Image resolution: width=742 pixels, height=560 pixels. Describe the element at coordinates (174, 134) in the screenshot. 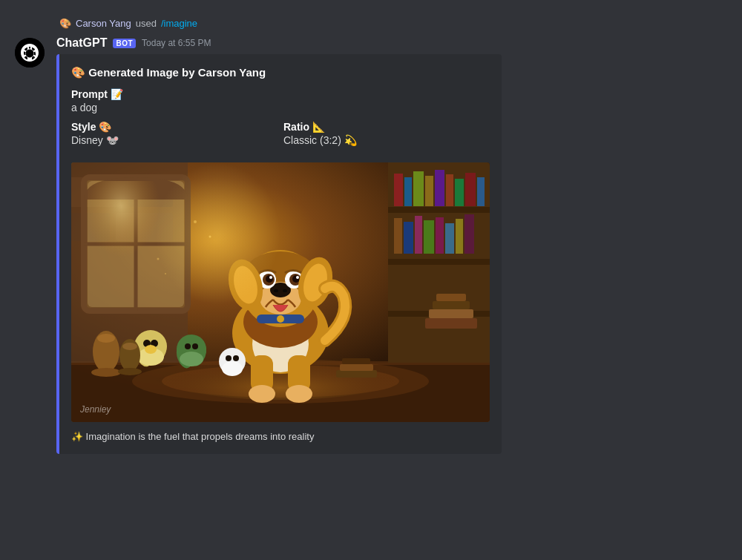

I see `style-field: Style 🎨 Disney 🐭` at that location.